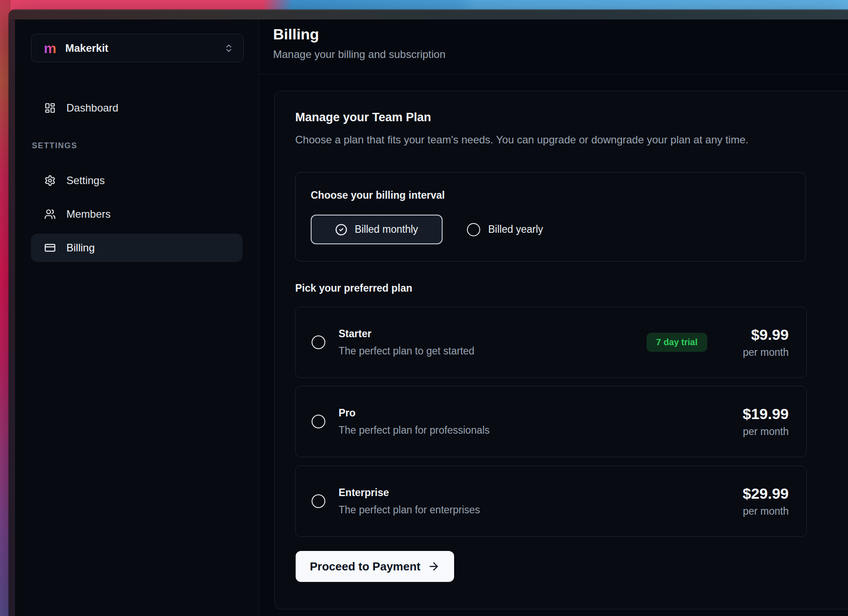 The image size is (848, 616). I want to click on billing-interval-group: Choose your billing interval Billed mont…, so click(551, 217).